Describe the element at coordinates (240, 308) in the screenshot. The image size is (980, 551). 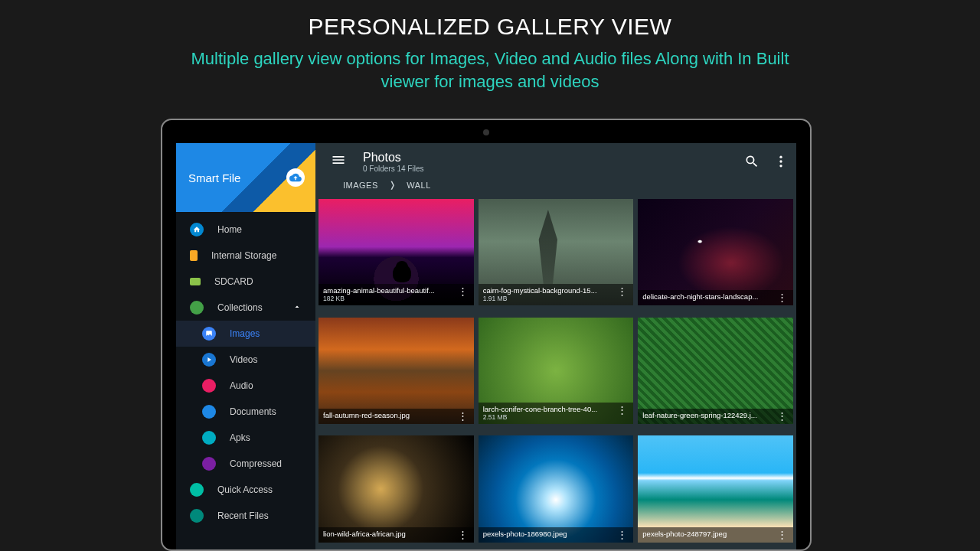
I see `nav-label: Collections` at that location.